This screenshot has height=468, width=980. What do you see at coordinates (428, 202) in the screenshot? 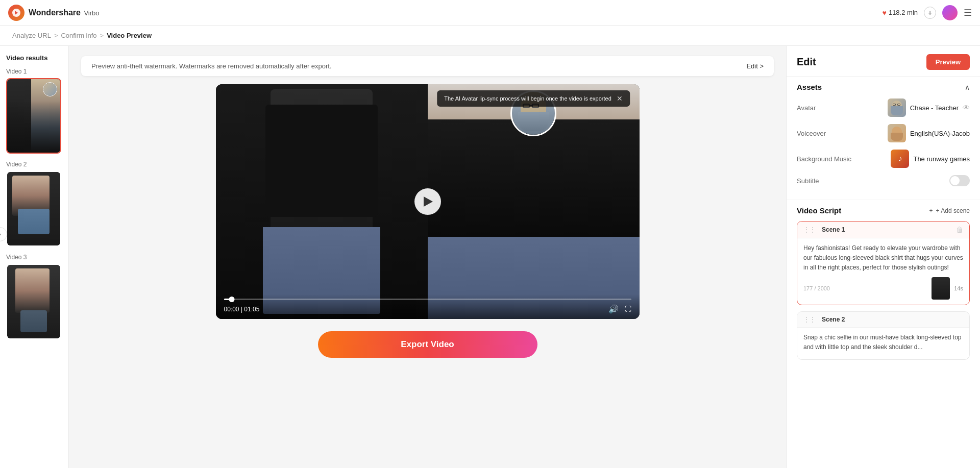
I see `play-button` at bounding box center [428, 202].